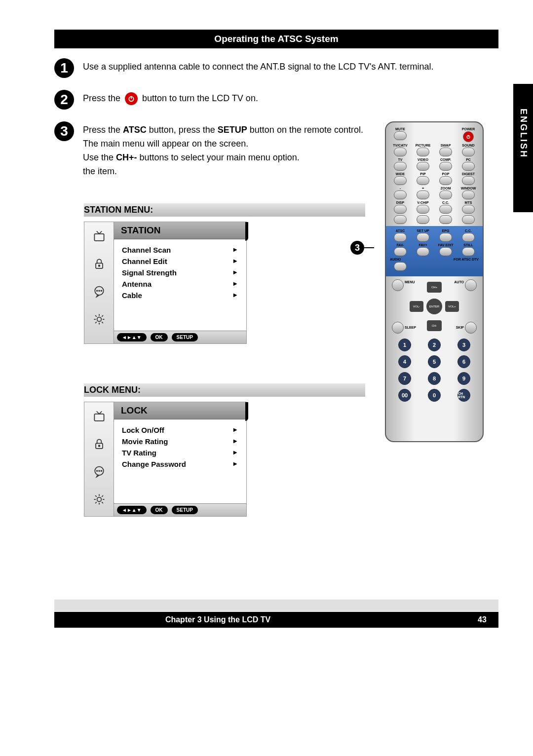 Image resolution: width=533 pixels, height=756 pixels. What do you see at coordinates (400, 202) in the screenshot?
I see `l: DISP` at bounding box center [400, 202].